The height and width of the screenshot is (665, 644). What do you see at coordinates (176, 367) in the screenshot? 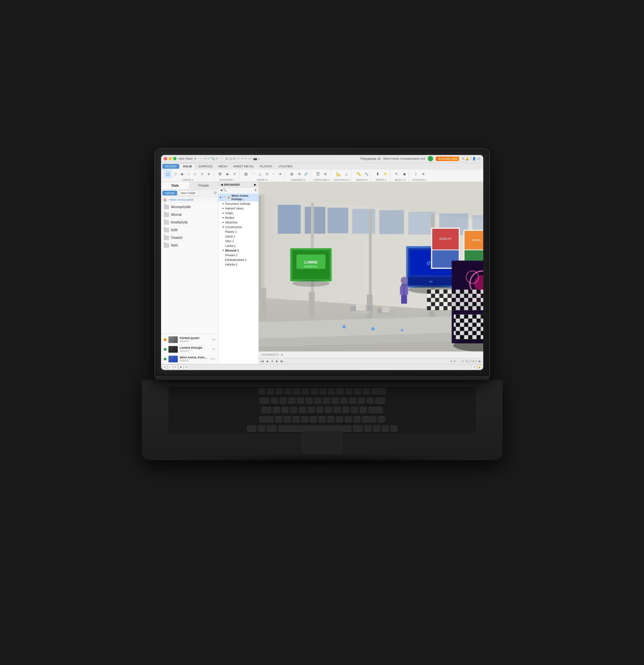
I see `tool-btn-3: ⊡` at bounding box center [176, 367].